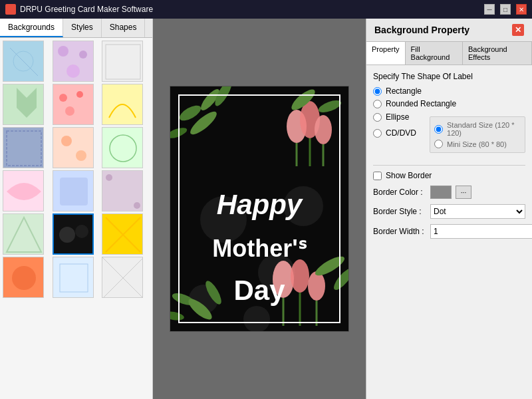  What do you see at coordinates (259, 291) in the screenshot?
I see `card-text-day: Day` at bounding box center [259, 291].